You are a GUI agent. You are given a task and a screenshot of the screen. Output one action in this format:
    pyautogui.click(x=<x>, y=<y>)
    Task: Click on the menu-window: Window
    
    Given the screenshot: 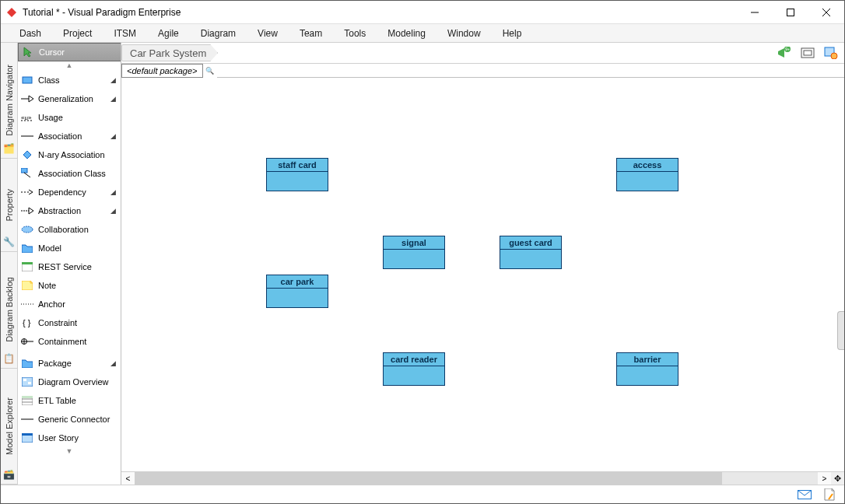 What is the action you would take?
    pyautogui.click(x=464, y=33)
    